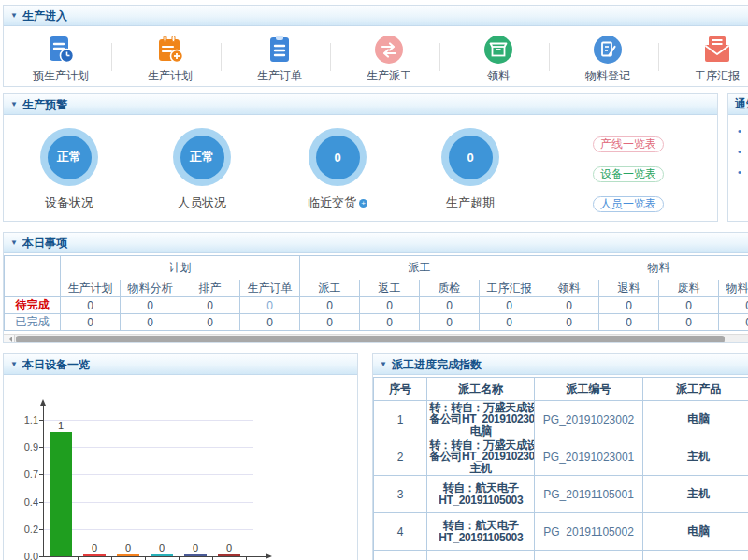  I want to click on pre-plan-doc-clock-icon, so click(61, 50).